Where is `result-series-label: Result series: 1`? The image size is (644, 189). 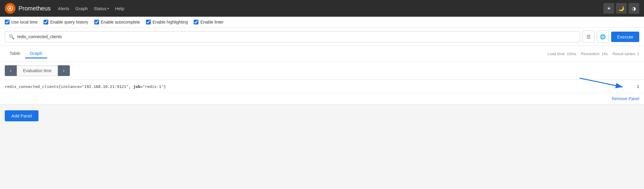
result-series-label: Result series: 1 is located at coordinates (626, 54).